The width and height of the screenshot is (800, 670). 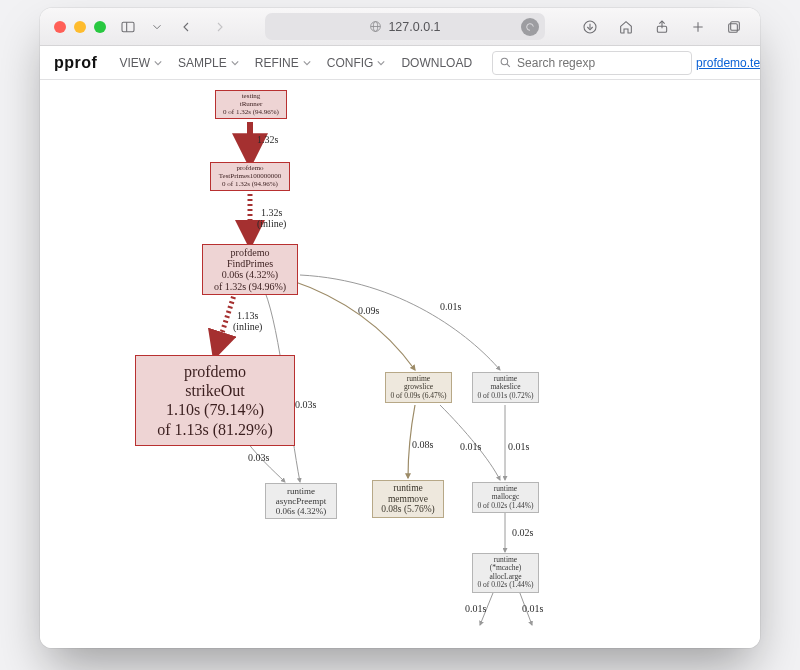 What do you see at coordinates (368, 312) in the screenshot?
I see `edge-label: 0.09s` at bounding box center [368, 312].